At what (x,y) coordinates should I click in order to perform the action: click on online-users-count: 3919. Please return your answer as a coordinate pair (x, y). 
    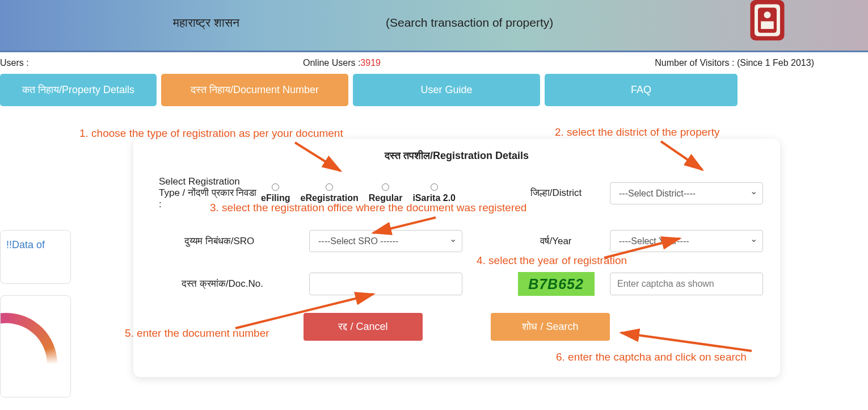
    Looking at the image, I should click on (370, 62).